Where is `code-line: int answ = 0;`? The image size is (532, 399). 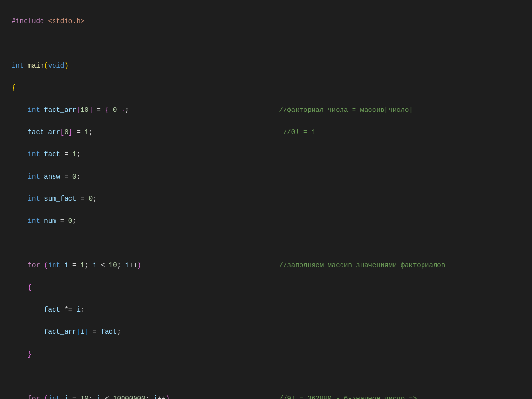
code-line: int answ = 0; is located at coordinates (272, 177).